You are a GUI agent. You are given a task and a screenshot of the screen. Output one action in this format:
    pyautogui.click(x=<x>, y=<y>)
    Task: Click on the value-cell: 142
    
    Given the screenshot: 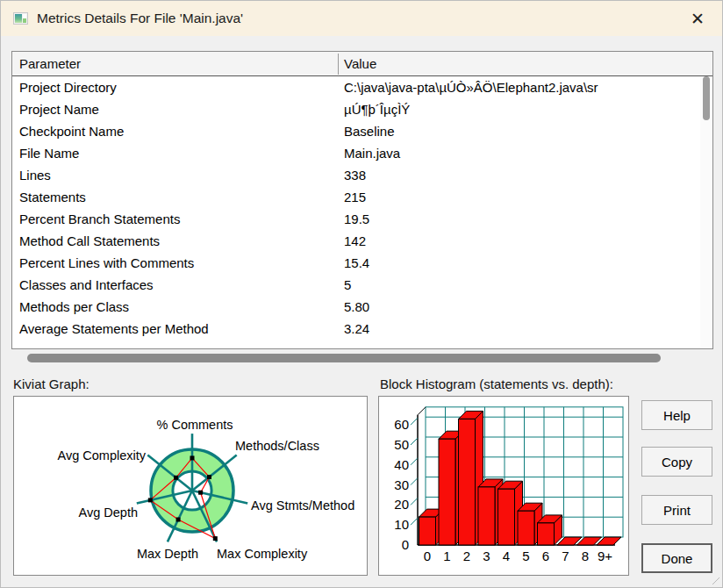 What is the action you would take?
    pyautogui.click(x=521, y=240)
    